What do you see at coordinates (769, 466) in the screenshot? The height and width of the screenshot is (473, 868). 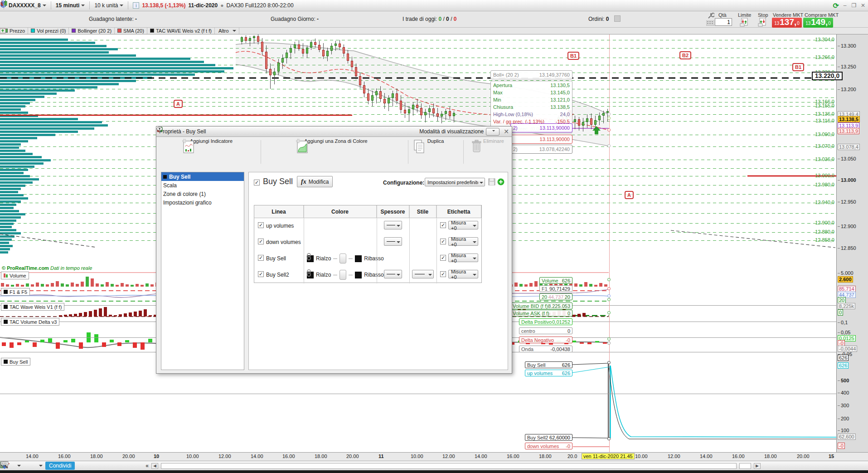 I see `zoom-fit-icon` at bounding box center [769, 466].